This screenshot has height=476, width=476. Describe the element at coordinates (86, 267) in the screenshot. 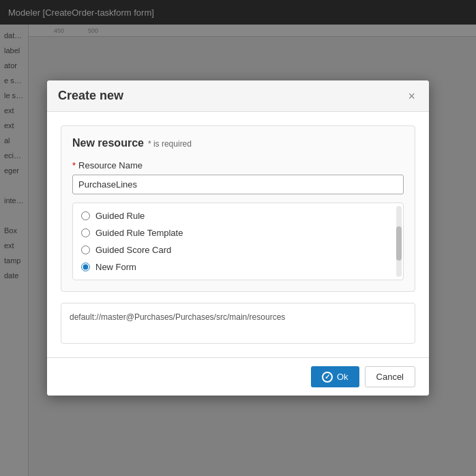

I see `radio-new-form` at that location.